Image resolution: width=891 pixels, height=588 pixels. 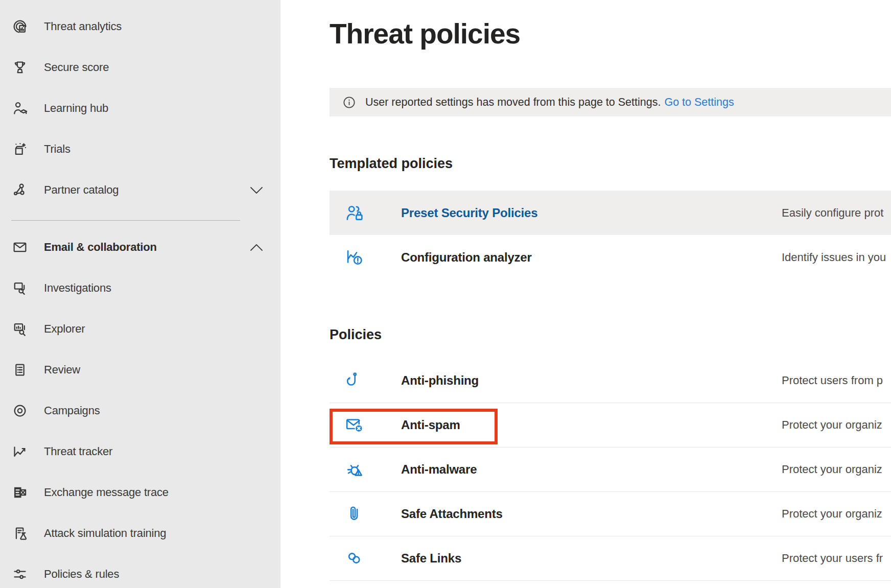 I want to click on sidebar-item-threat-analytics: Threat analytics, so click(x=140, y=27).